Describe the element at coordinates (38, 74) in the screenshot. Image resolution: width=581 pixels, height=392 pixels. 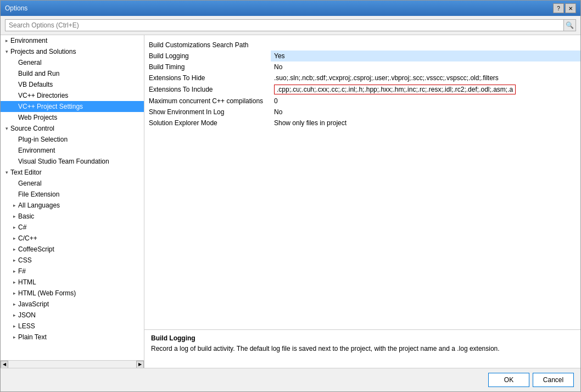
I see `tree-item-label: Build and Run` at that location.